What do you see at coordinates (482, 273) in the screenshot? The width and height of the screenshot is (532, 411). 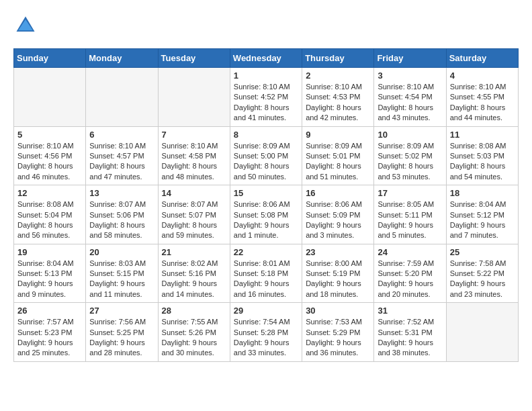 I see `calendar-cell: 25Sunrise: 7:58 AM Sunset: 5:22 PM Dayli…` at bounding box center [482, 273].